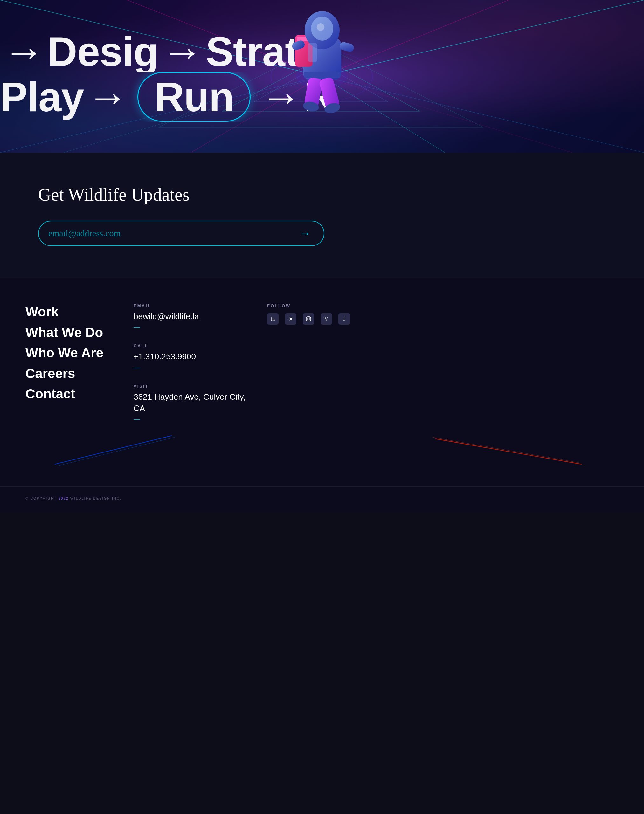 Image resolution: width=644 pixels, height=814 pixels. I want to click on copyright-year: 2022, so click(63, 498).